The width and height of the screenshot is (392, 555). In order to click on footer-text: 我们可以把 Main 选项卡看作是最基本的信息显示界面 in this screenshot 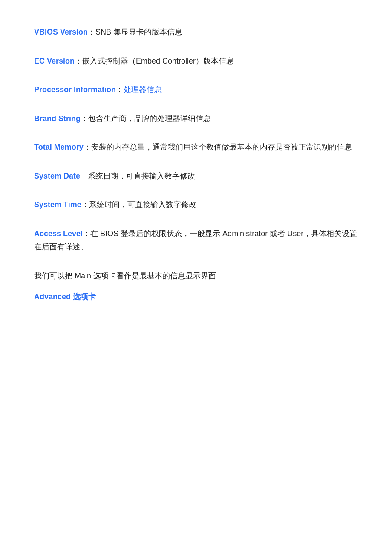, I will do `click(196, 276)`.